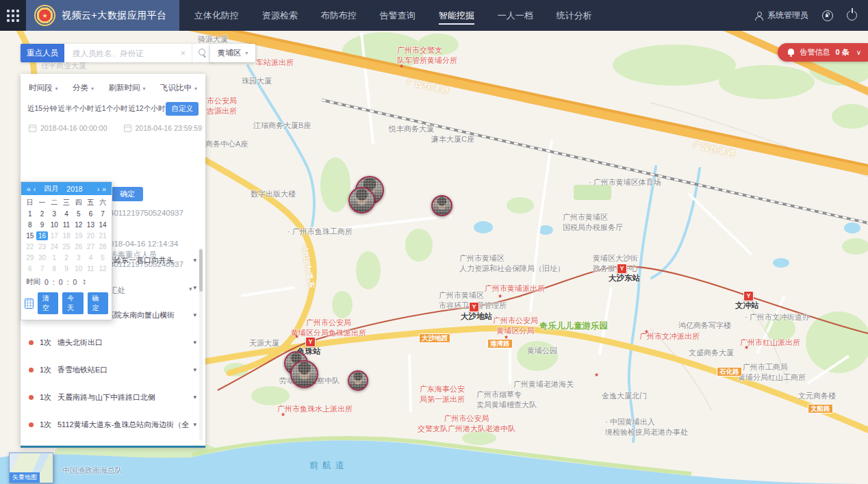 This screenshot has width=868, height=484. Describe the element at coordinates (127, 194) in the screenshot. I see `confirm-button: 确定` at that location.